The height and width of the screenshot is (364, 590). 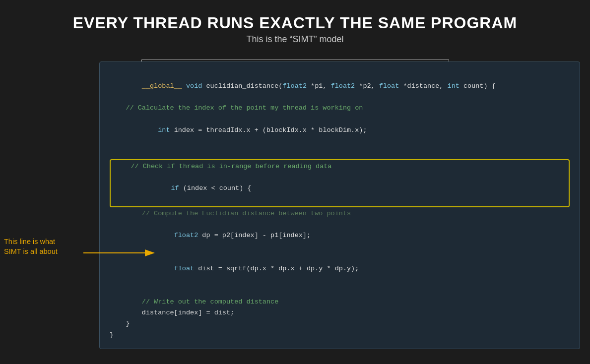 I want to click on code-line-13: }, so click(x=339, y=324).